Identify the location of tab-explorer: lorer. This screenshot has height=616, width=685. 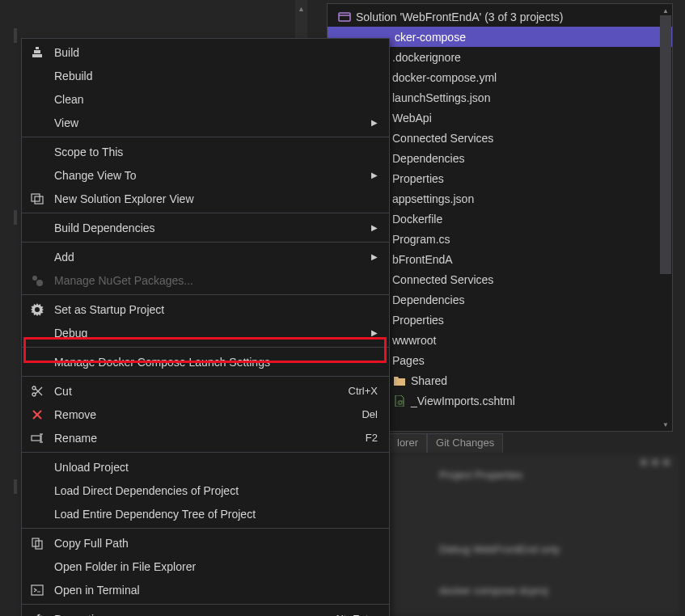
(408, 443).